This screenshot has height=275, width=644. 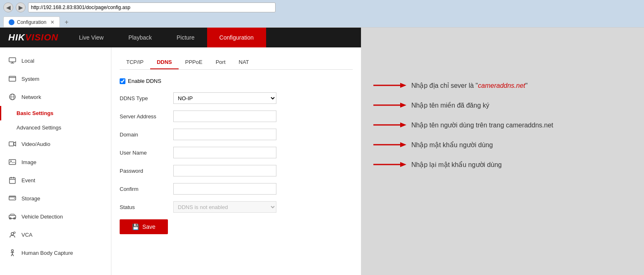 What do you see at coordinates (55, 235) in the screenshot?
I see `sidebar-item-vca: VCA` at bounding box center [55, 235].